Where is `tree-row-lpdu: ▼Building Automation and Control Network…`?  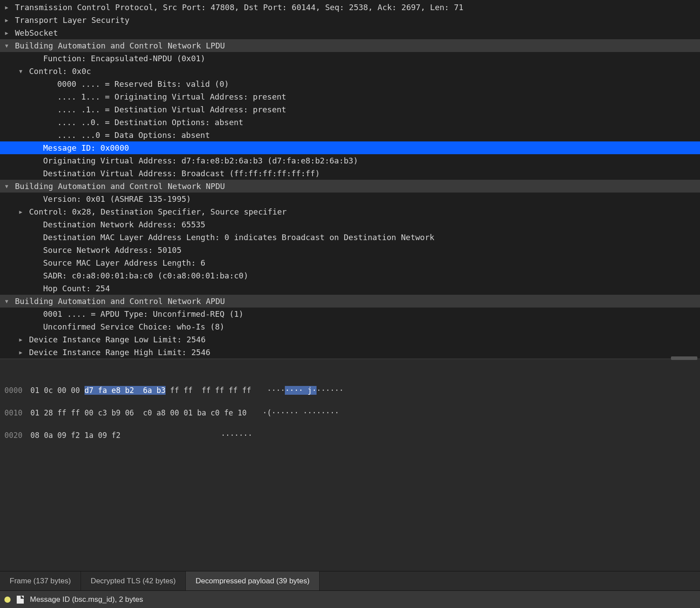
tree-row-lpdu: ▼Building Automation and Control Network… is located at coordinates (350, 46).